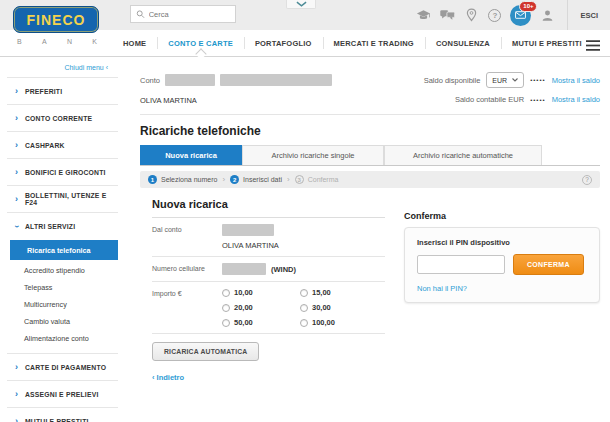 Image resolution: width=610 pixels, height=422 pixels. Describe the element at coordinates (62, 304) in the screenshot. I see `submenu-item-multicurrency: Multicurrency` at that location.